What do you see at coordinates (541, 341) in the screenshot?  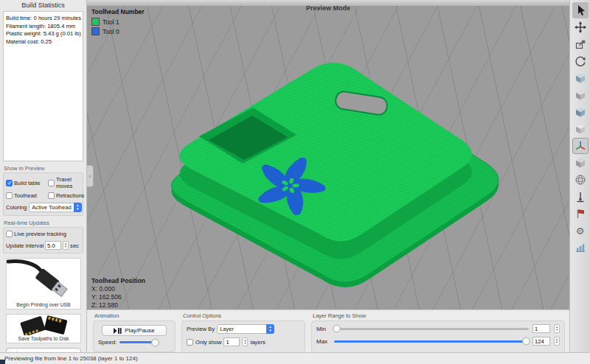 I see `max-layer-input` at bounding box center [541, 341].